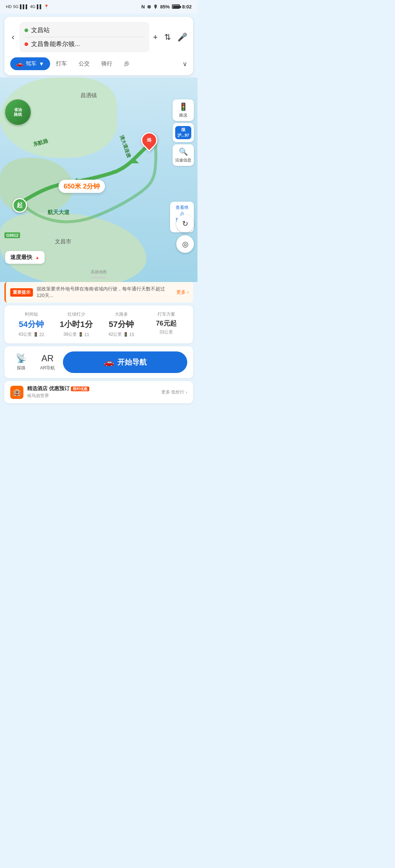 This screenshot has height=868, width=395. I want to click on warning-banner: 重要提示 据政策要求外地号牌在海南省域内行驶，每年通行天数不超过120天... …, so click(99, 292).